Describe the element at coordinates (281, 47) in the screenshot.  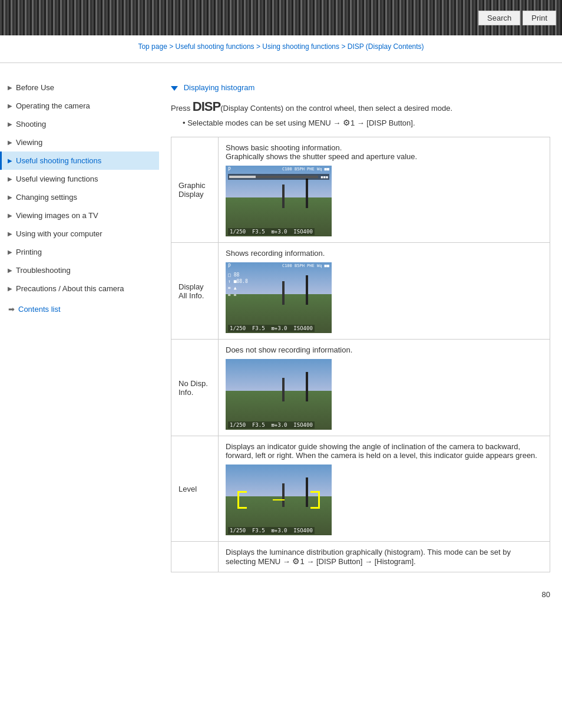
I see `breadcrumb: Top page > Useful shooting functions > U…` at that location.